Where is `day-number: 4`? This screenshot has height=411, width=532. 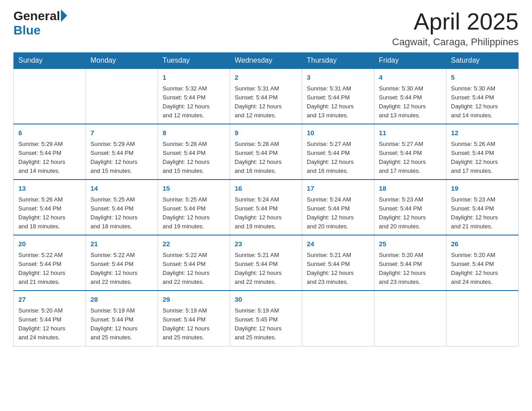 day-number: 4 is located at coordinates (410, 78).